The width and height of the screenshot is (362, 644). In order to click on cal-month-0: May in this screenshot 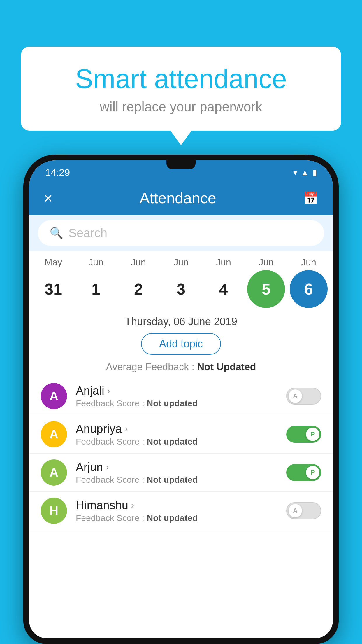, I will do `click(53, 262)`.